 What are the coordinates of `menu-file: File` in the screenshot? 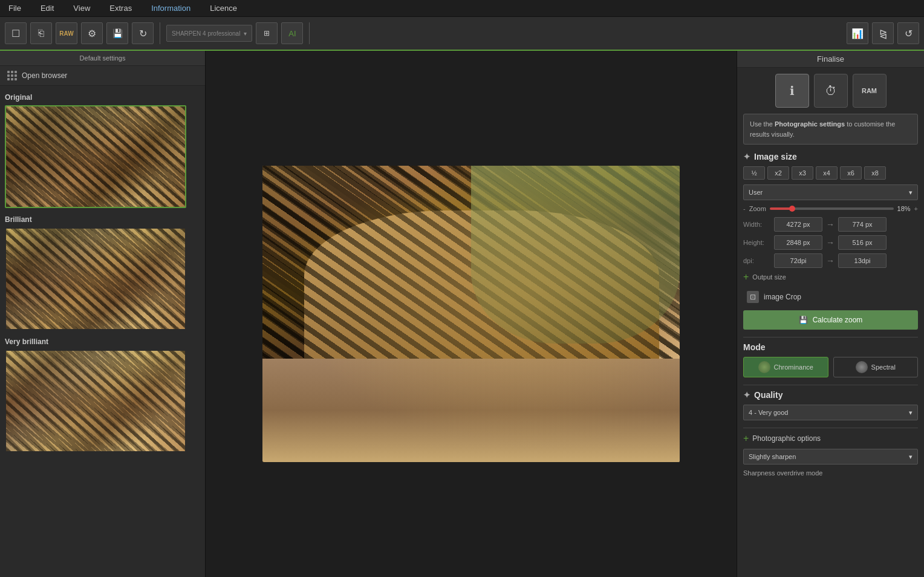 It's located at (15, 8).